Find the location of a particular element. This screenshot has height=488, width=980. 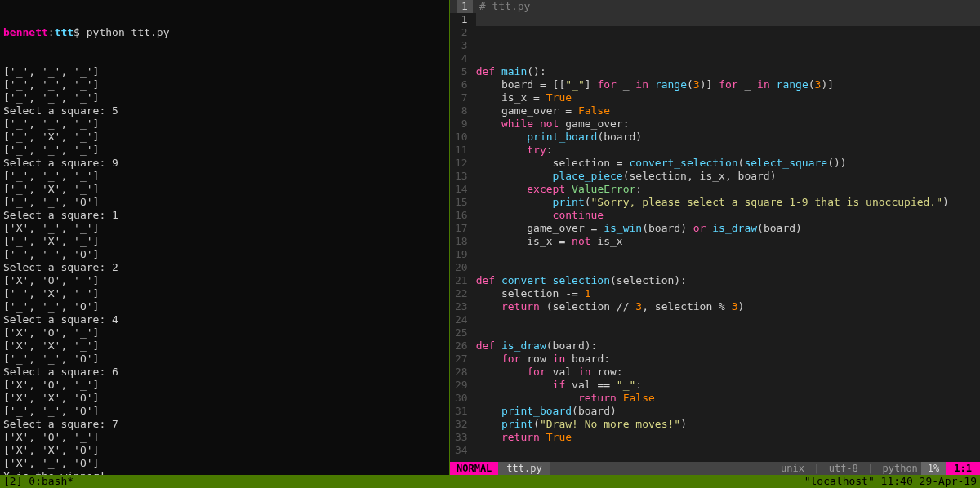

code-line: place_piece(selection, is_x, board) is located at coordinates (728, 176).